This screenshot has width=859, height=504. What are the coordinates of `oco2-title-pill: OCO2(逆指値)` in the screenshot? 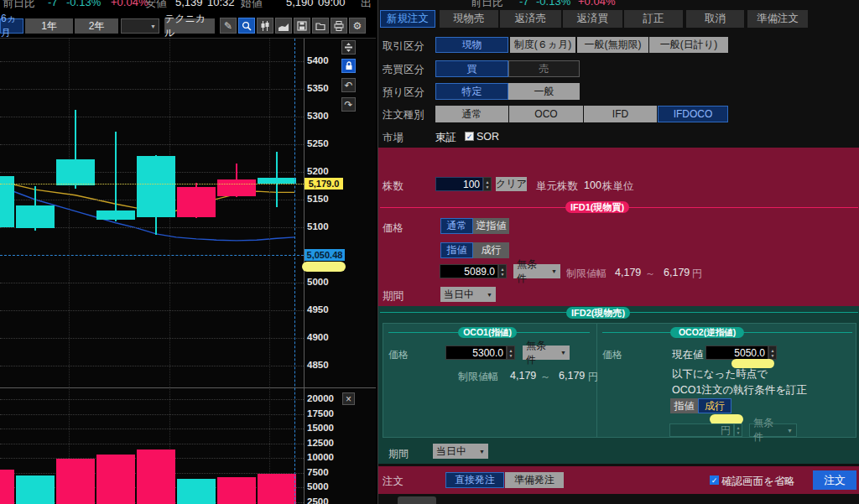 It's located at (707, 332).